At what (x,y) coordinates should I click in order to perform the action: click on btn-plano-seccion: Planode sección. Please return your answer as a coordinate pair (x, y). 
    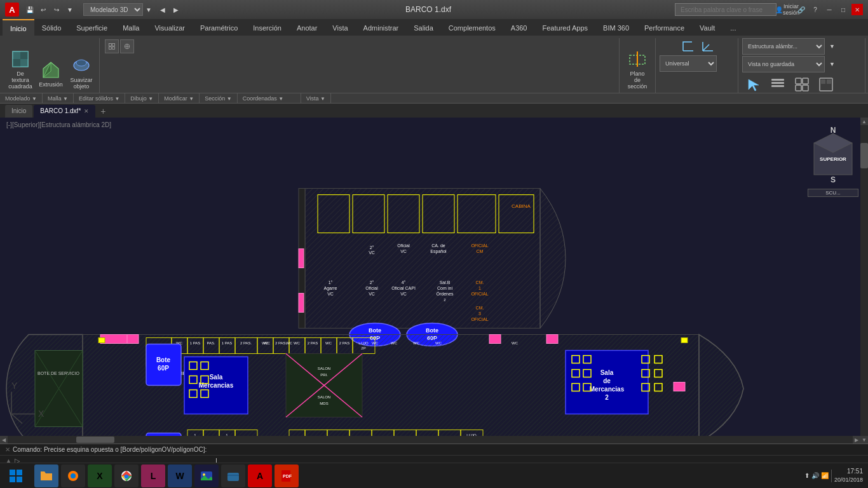
    Looking at the image, I should click on (637, 69).